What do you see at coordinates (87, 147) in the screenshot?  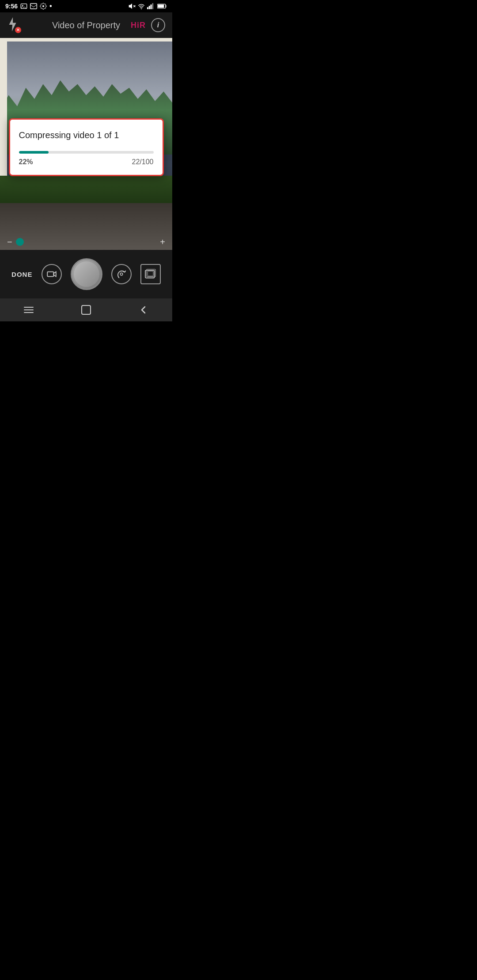 I see `compression-dialog: Compressing video 1 of 1 22% 22/100` at bounding box center [87, 147].